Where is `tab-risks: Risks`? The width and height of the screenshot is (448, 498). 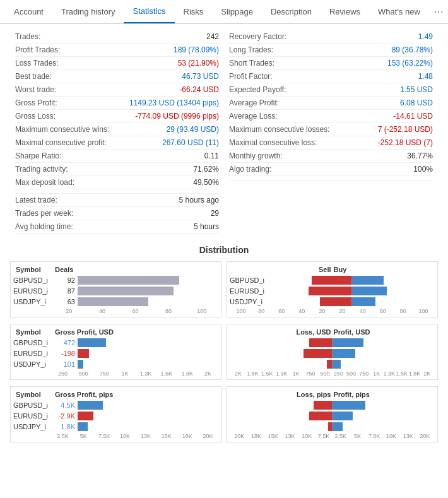 tab-risks: Risks is located at coordinates (194, 11).